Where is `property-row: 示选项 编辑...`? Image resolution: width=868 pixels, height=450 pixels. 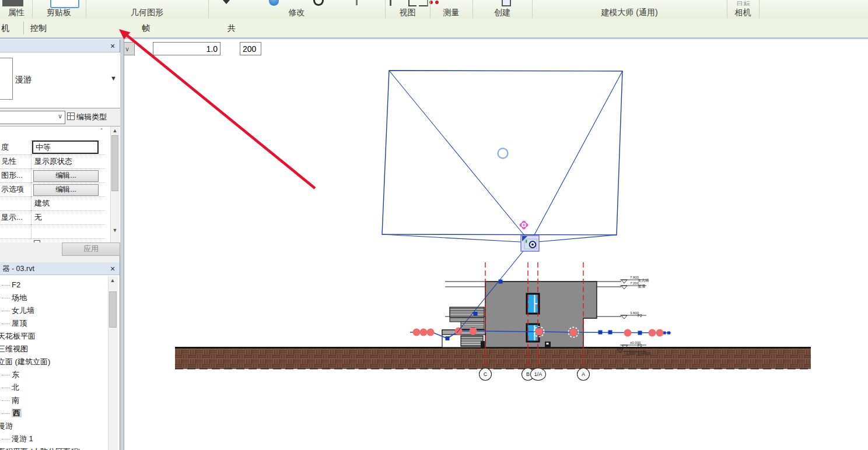 property-row: 示选项 编辑... is located at coordinates (52, 190).